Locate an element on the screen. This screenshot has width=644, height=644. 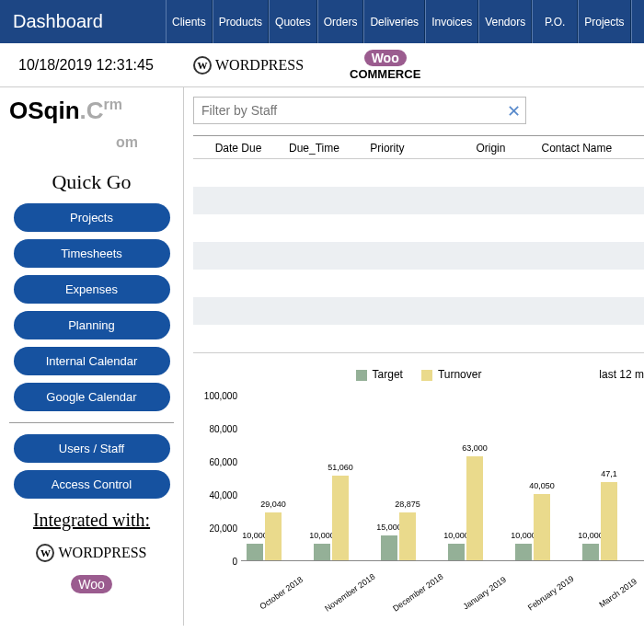
bar-group: 10,00063,000 is located at coordinates (477, 508).